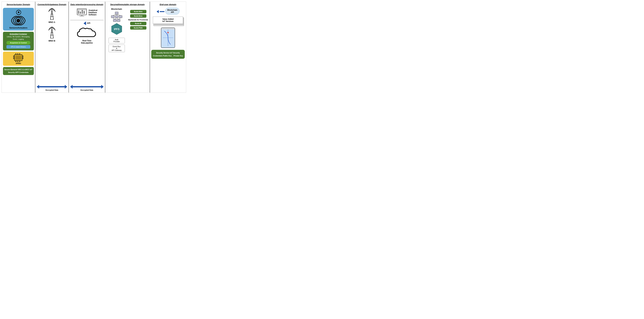 This screenshot has width=644, height=319. What do you see at coordinates (18, 43) in the screenshot?
I see `acquisition-btn: Acquision & Control` at bounding box center [18, 43].